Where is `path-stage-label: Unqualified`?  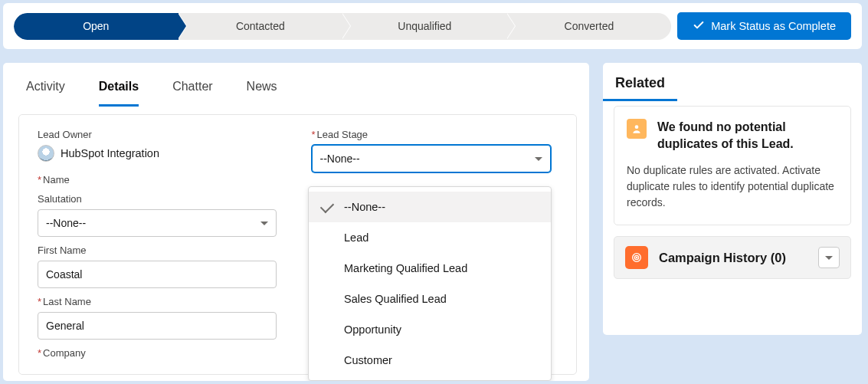 path-stage-label: Unqualified is located at coordinates (424, 26).